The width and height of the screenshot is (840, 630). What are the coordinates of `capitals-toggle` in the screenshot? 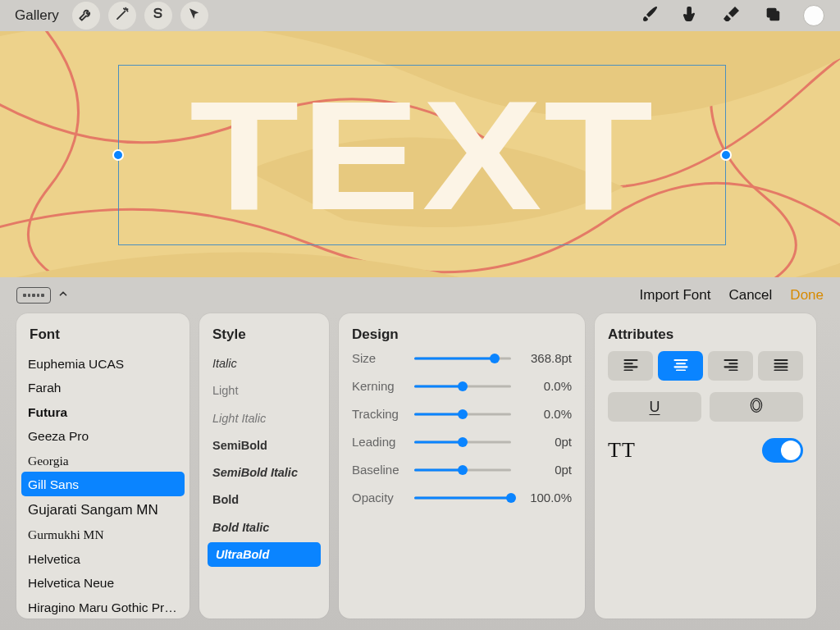 It's located at (783, 450).